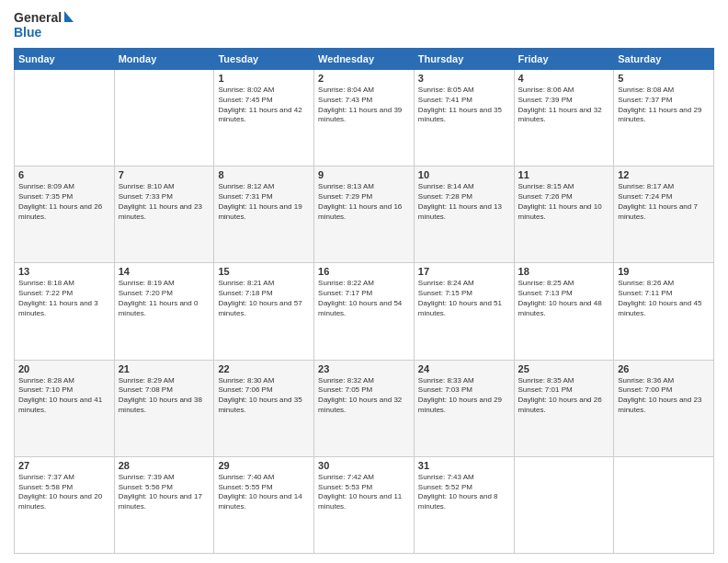 The image size is (728, 563). Describe the element at coordinates (364, 504) in the screenshot. I see `calendar-cell: 30Sunrise: 7:42 AMSunset: 5:53 PMDayligh…` at that location.